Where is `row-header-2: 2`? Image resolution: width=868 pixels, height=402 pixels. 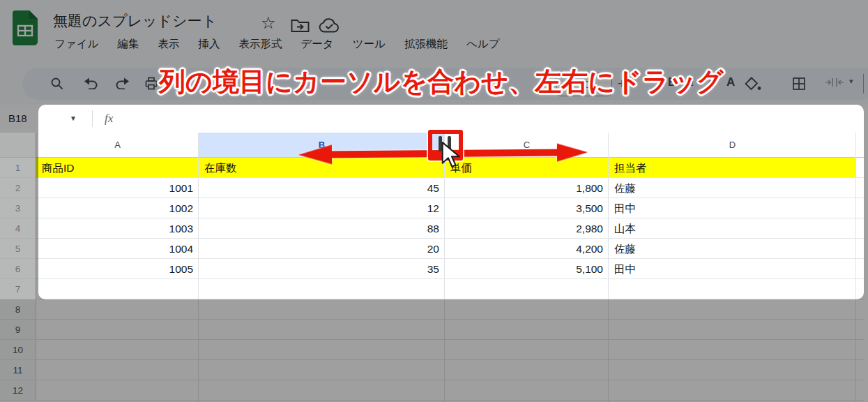 row-header-2: 2 is located at coordinates (18, 188).